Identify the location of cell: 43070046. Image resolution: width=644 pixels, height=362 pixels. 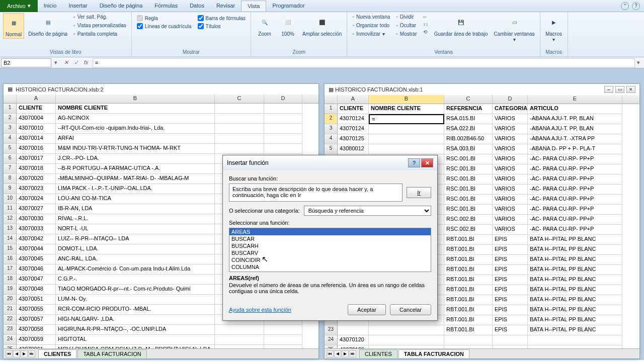
(36, 269).